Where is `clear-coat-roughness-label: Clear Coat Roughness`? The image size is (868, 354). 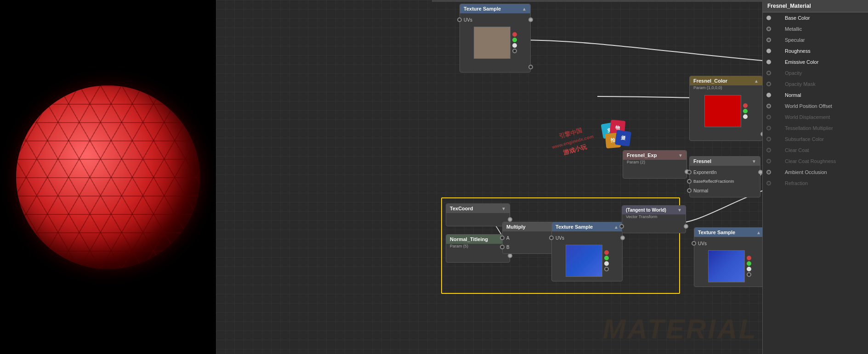 clear-coat-roughness-label: Clear Coat Roughness is located at coordinates (811, 161).